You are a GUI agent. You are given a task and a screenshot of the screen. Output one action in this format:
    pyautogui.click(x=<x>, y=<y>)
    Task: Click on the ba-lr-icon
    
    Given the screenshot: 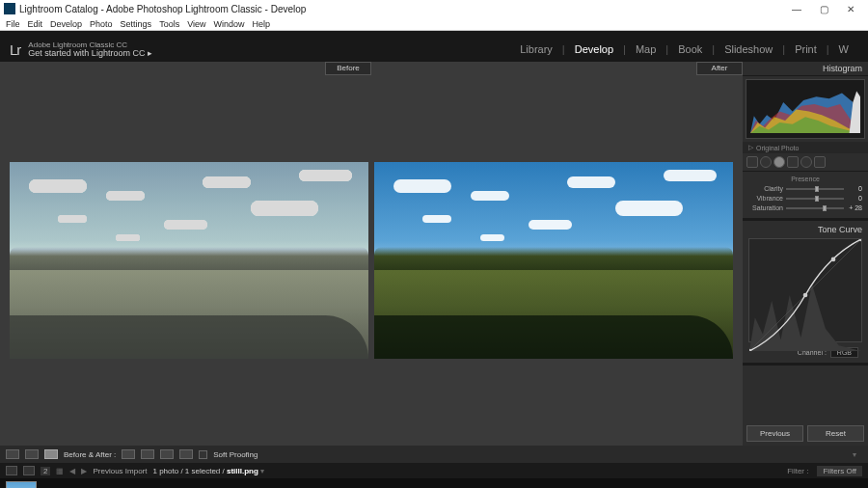 What is the action you would take?
    pyautogui.click(x=128, y=454)
    